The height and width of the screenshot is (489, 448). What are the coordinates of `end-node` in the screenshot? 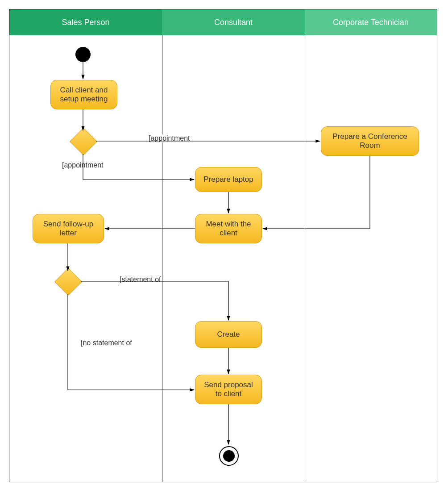 It's located at (229, 456).